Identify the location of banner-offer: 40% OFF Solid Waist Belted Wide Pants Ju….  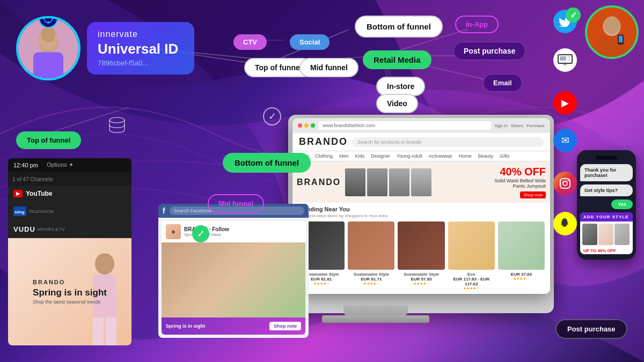
(514, 182).